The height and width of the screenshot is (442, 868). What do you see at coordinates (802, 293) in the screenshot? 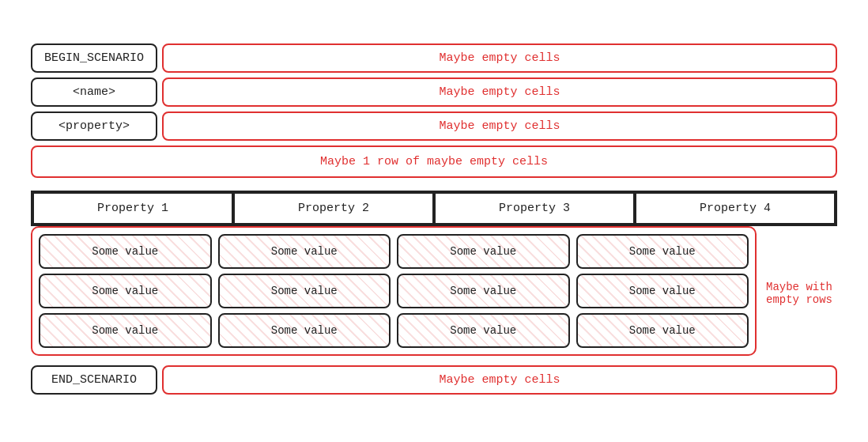
I see `side-label: Maybe with empty rows` at bounding box center [802, 293].